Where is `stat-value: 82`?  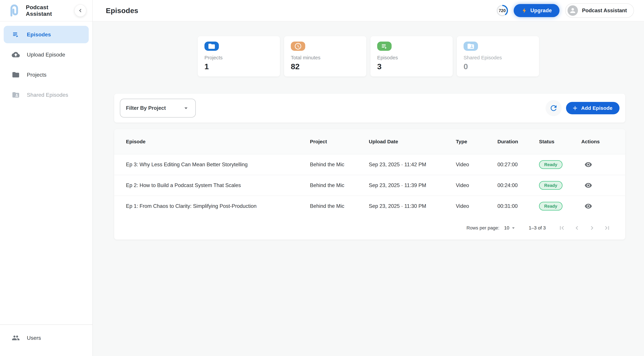
stat-value: 82 is located at coordinates (325, 66).